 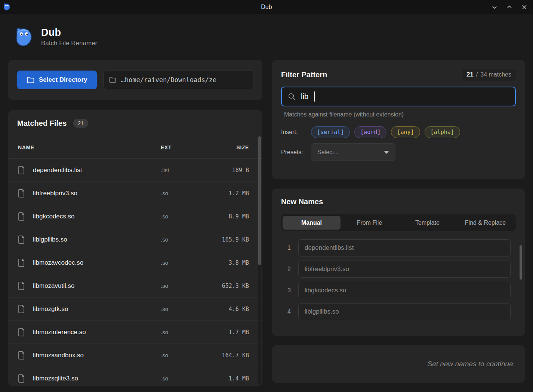 I want to click on entry-number: 1, so click(x=286, y=248).